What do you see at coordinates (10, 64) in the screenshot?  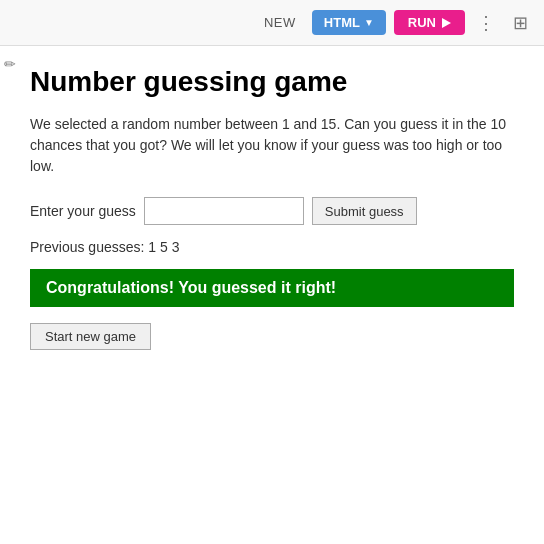 I see `pen-icon: ✏` at bounding box center [10, 64].